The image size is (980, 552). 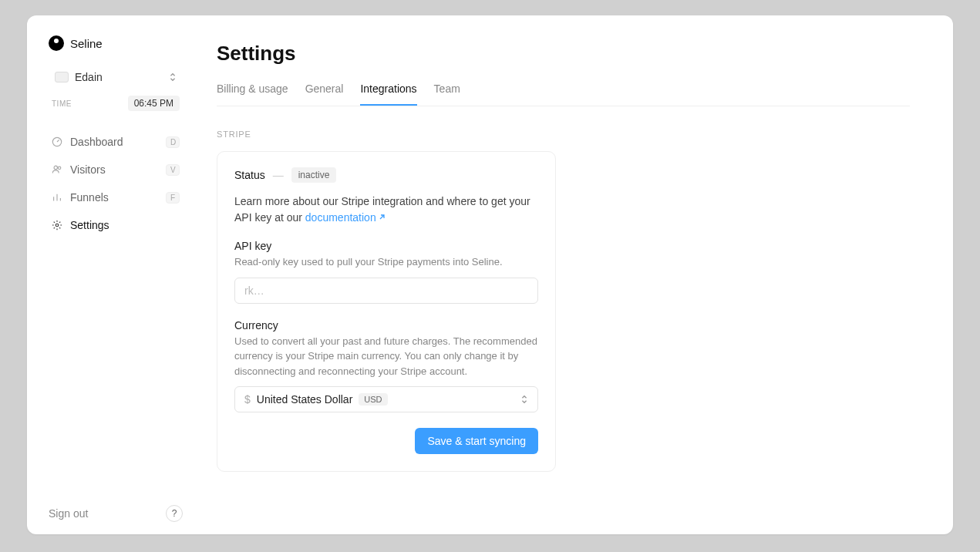 I want to click on section-label-stripe: STRIPE, so click(x=563, y=134).